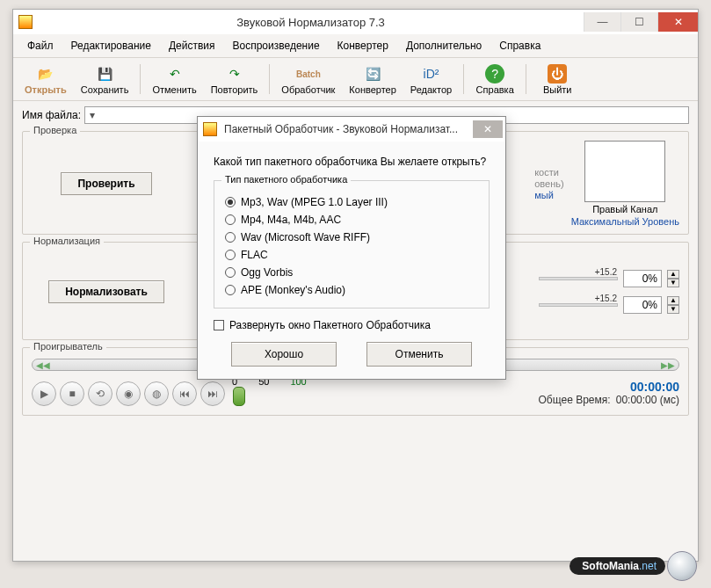  Describe the element at coordinates (578, 305) in the screenshot. I see `gain-slider-2: +15.2` at that location.